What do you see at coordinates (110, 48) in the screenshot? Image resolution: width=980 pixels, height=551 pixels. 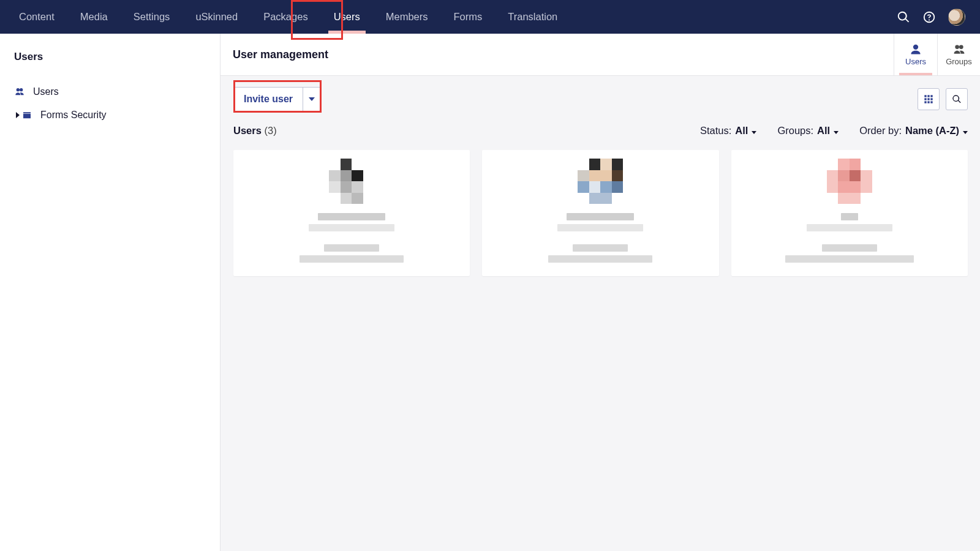 I see `sidebar-heading: Users` at bounding box center [110, 48].